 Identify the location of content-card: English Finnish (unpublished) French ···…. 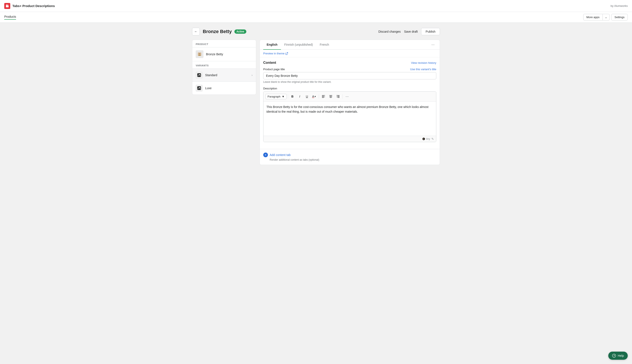
(350, 102).